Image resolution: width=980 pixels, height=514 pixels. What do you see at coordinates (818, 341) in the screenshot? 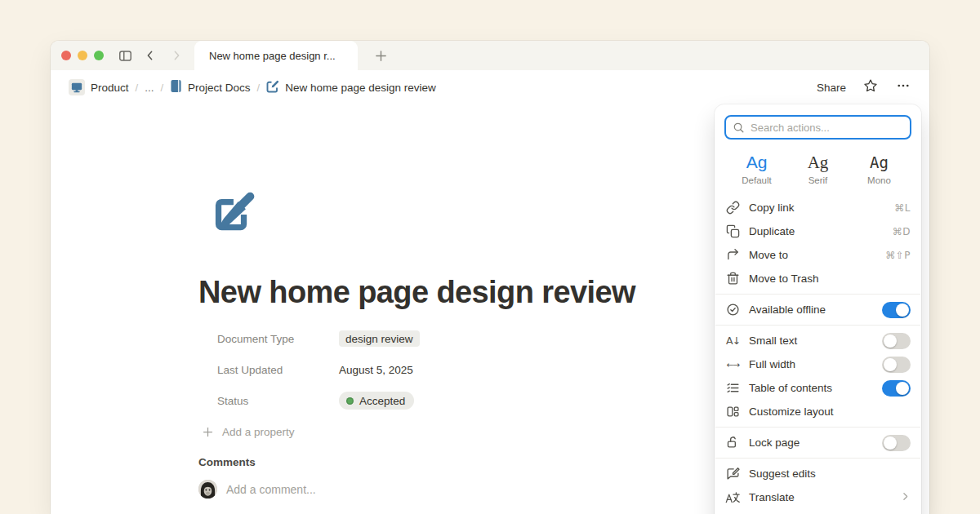
I see `menu-item-small-text: A↓ Small text` at bounding box center [818, 341].